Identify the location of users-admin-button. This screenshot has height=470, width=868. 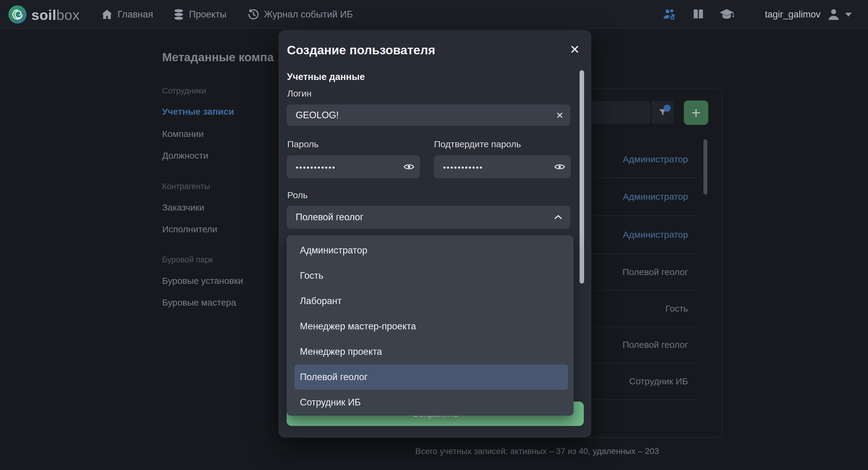
(669, 14).